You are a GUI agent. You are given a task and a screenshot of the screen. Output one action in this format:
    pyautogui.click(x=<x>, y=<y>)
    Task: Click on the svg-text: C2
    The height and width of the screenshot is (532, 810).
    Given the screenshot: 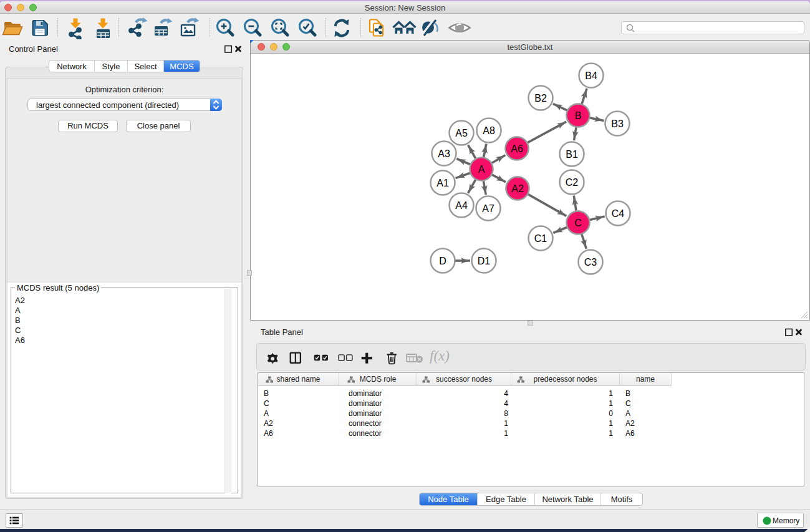 What is the action you would take?
    pyautogui.click(x=572, y=182)
    